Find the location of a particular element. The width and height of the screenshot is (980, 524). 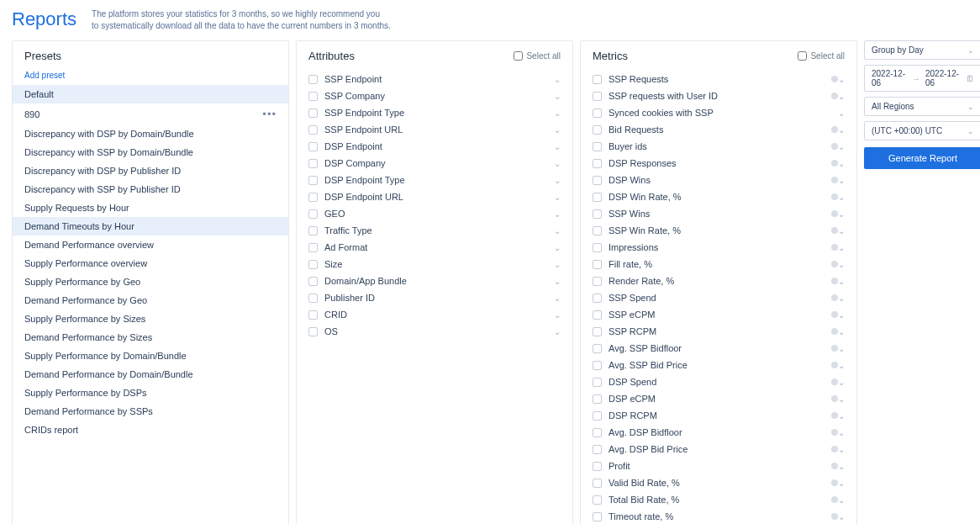

metric-row: Avg. SSP Bidfloor⌄ is located at coordinates (719, 348).